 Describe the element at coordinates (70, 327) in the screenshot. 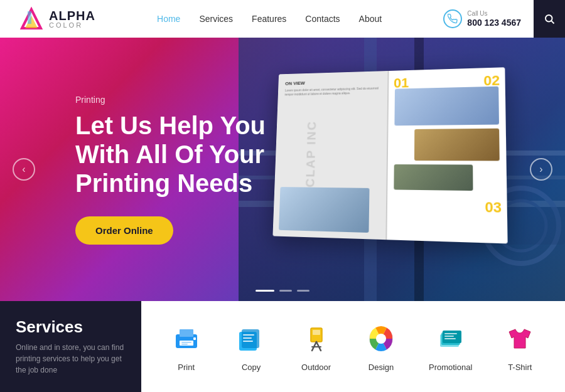

I see `services-heading: Services` at that location.